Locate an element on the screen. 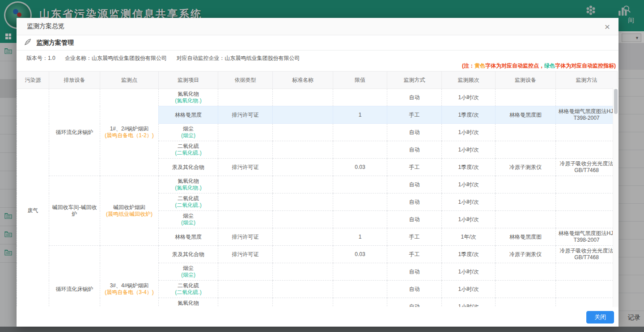 This screenshot has width=644, height=332. header-limit: 限值 is located at coordinates (360, 80).